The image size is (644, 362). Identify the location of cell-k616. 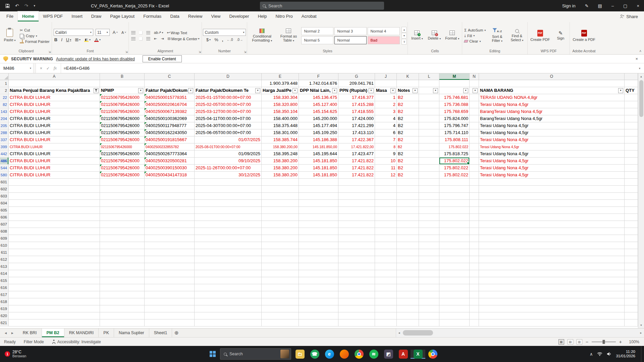
(408, 288).